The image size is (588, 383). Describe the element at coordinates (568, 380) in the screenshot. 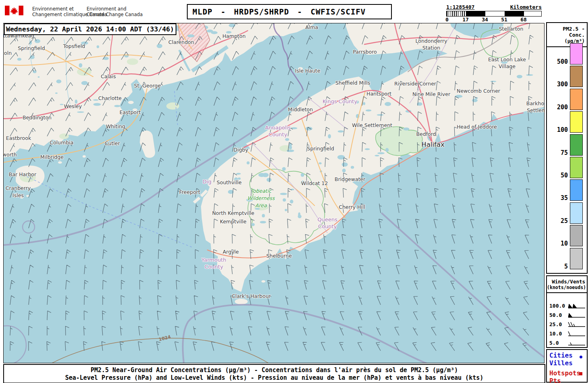

I see `hotspots-label-fr: Pts chauds` at that location.